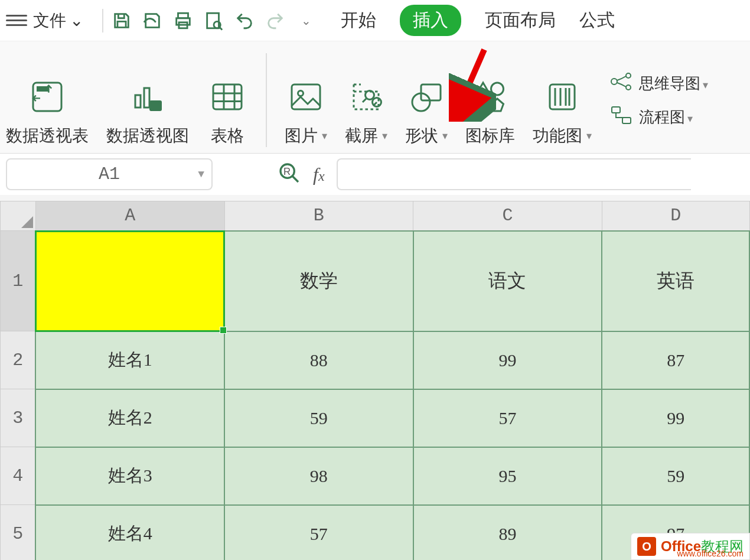 The image size is (750, 560). Describe the element at coordinates (426, 136) in the screenshot. I see `shapes-label: 形状` at that location.